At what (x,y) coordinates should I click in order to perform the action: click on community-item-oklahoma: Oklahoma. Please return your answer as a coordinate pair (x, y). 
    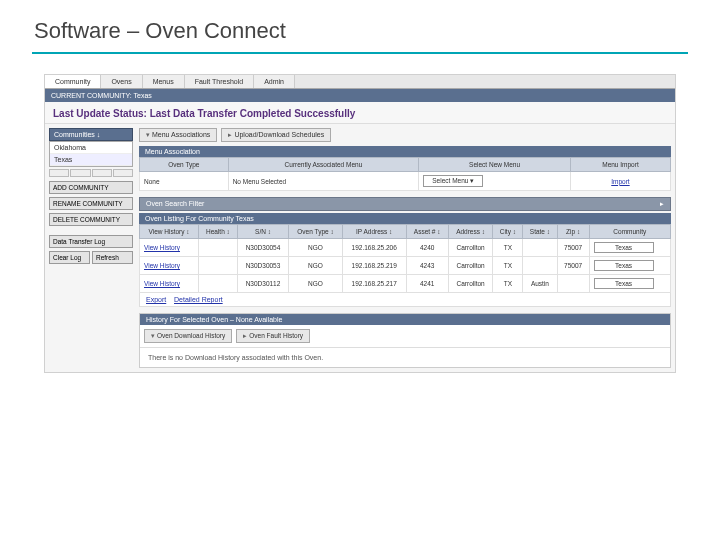
    Looking at the image, I should click on (91, 148).